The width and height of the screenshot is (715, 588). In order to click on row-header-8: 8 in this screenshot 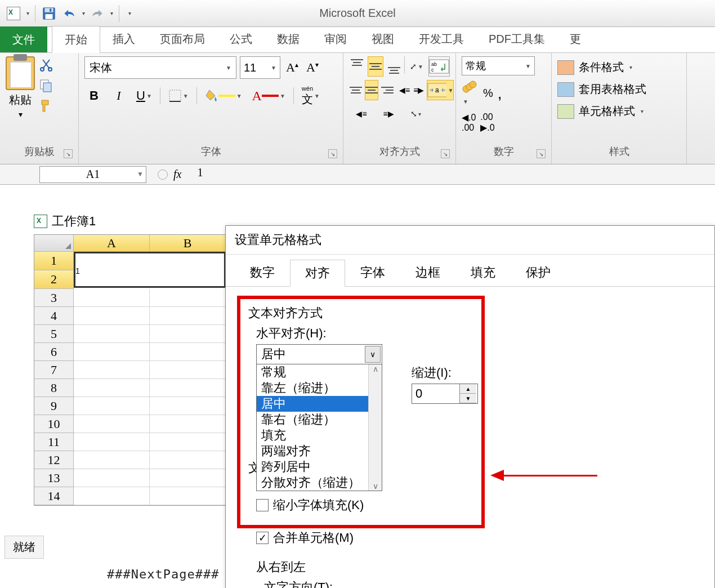, I will do `click(54, 388)`.